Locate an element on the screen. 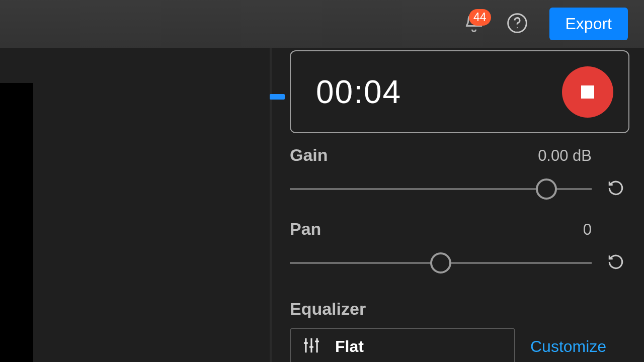  top-bar: 44 Export is located at coordinates (322, 24).